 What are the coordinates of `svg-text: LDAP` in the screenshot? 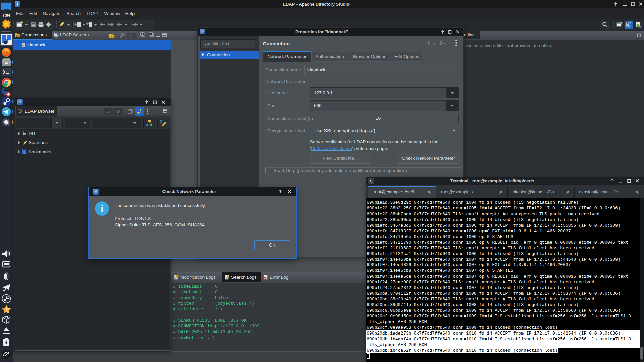 It's located at (57, 36).